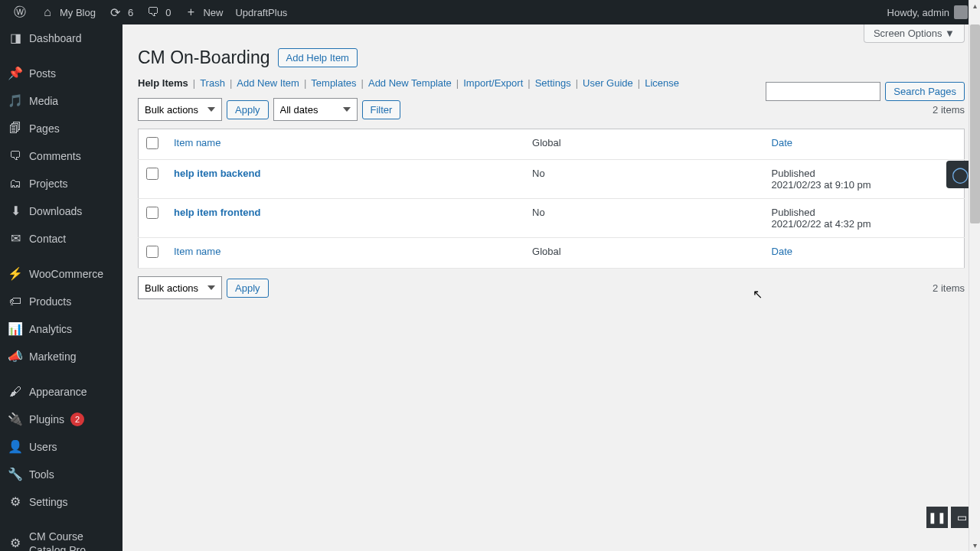  I want to click on scrollbar-up-icon: ▴, so click(975, 6).